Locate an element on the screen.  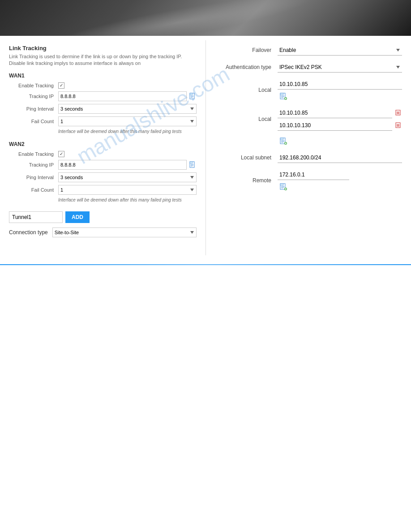
wan1-ping-interval-row: Ping Interval 3 seconds is located at coordinates (103, 109).